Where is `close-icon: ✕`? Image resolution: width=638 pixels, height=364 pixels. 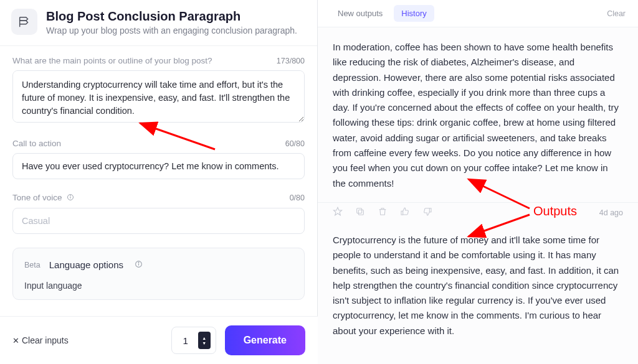 close-icon: ✕ is located at coordinates (16, 341).